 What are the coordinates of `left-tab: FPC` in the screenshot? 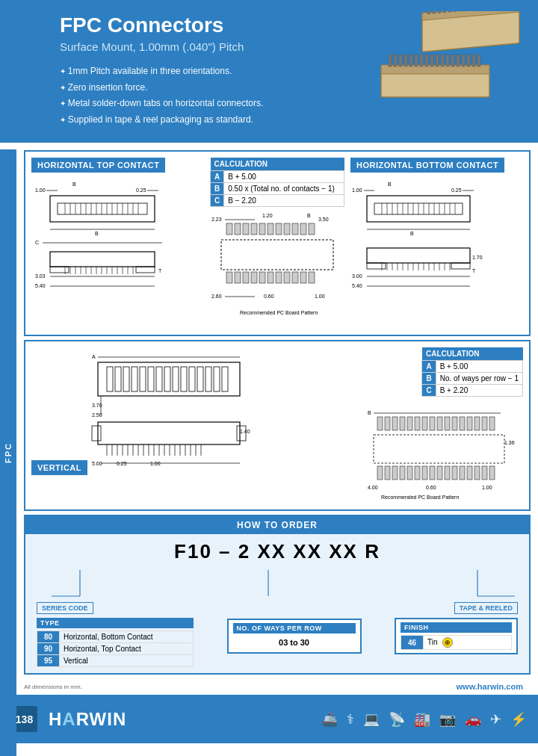 It's located at (8, 453).